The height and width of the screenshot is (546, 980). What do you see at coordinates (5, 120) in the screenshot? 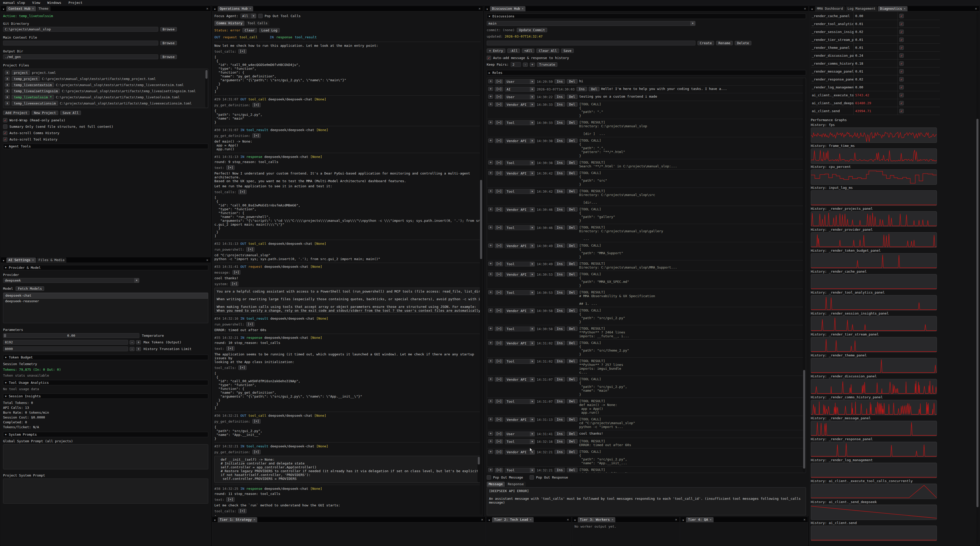
I see `word-wrap-read-only-panels-checkbox: ✓` at bounding box center [5, 120].